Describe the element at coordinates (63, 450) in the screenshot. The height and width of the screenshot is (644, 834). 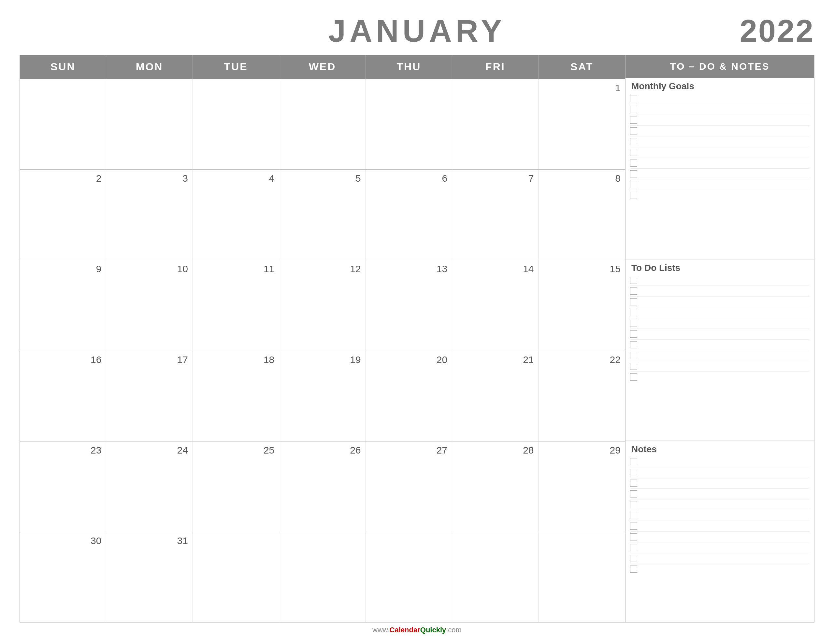
I see `cell-date-number: 23` at that location.